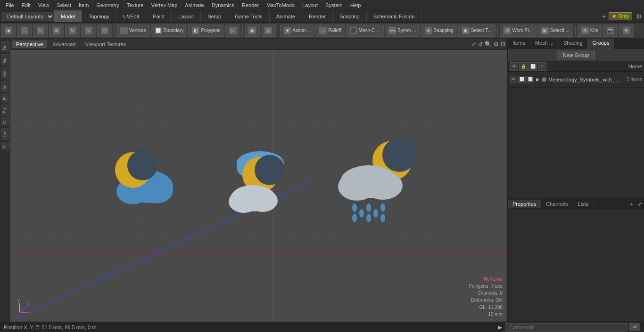  What do you see at coordinates (573, 44) in the screenshot?
I see `right-tab-shading: Shading` at bounding box center [573, 44].